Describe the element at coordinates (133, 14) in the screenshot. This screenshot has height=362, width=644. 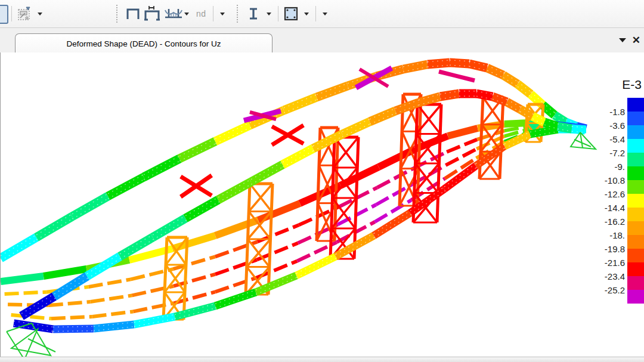
I see `portal-frame-template-icon` at that location.